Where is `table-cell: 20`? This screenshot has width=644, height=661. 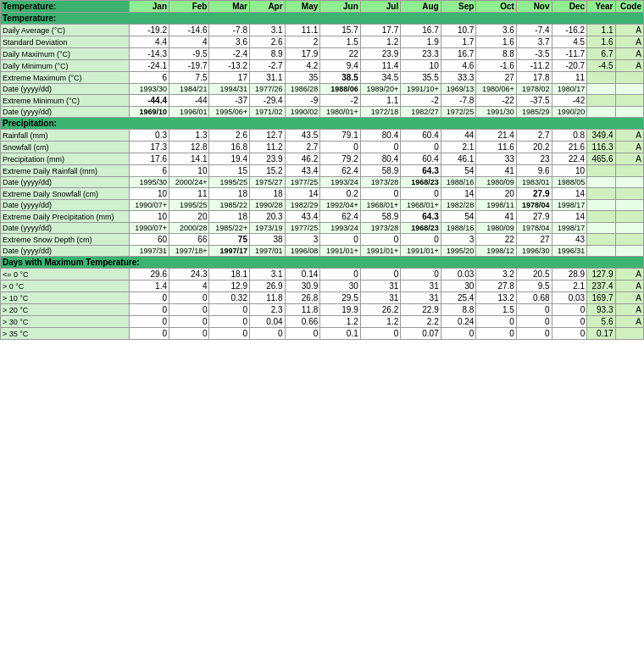 table-cell: 20 is located at coordinates (190, 217).